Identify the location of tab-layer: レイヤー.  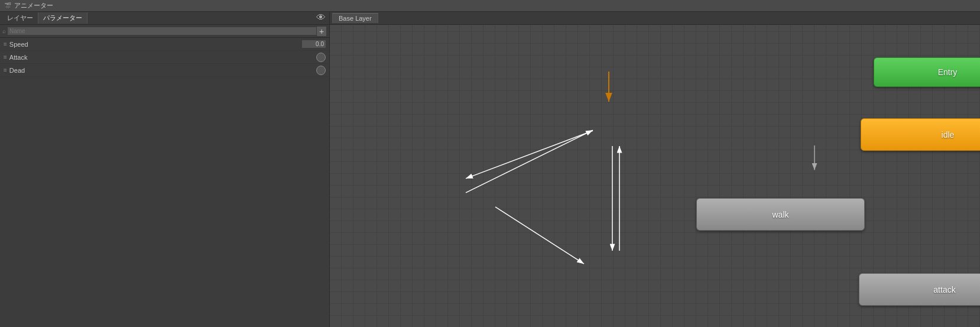
(20, 18).